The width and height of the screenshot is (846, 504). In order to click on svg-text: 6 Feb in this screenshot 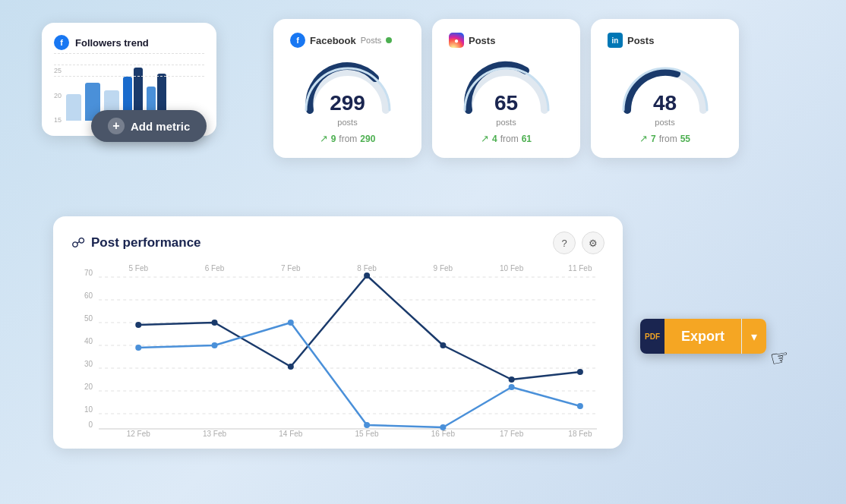, I will do `click(215, 269)`.